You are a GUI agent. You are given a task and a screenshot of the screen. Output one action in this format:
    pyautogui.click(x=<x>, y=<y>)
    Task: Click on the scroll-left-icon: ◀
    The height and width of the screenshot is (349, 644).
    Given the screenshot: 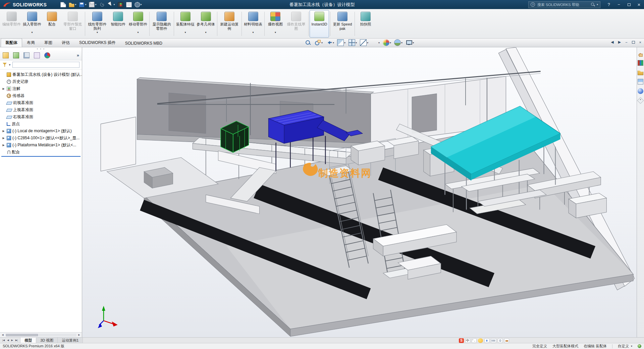 What is the action you would take?
    pyautogui.click(x=3, y=335)
    